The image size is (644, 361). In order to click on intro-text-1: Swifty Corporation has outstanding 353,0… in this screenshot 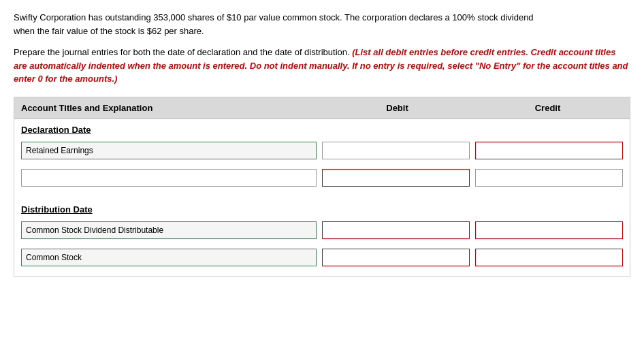, I will do `click(274, 18)`.